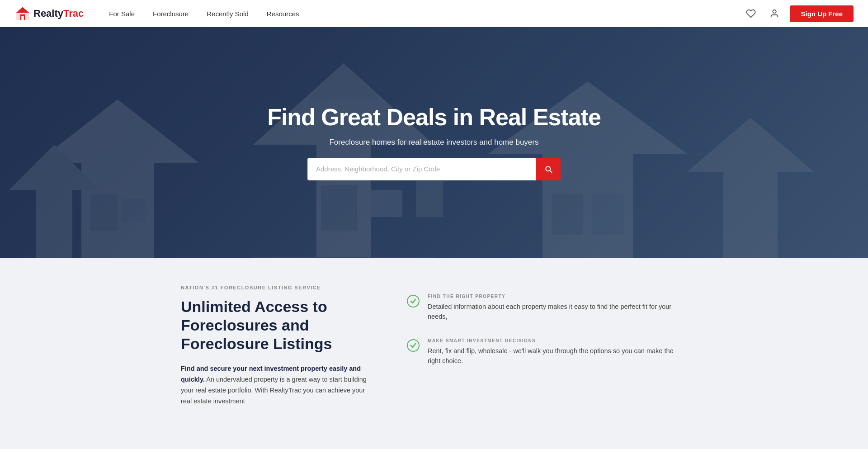  Describe the element at coordinates (751, 14) in the screenshot. I see `wishlist-button` at that location.